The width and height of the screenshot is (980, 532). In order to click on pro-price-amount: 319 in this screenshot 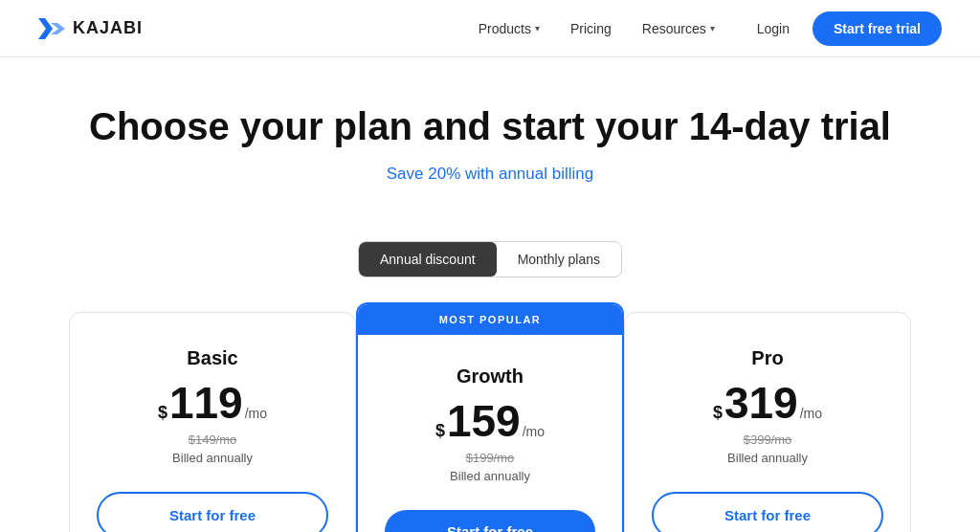, I will do `click(762, 403)`.